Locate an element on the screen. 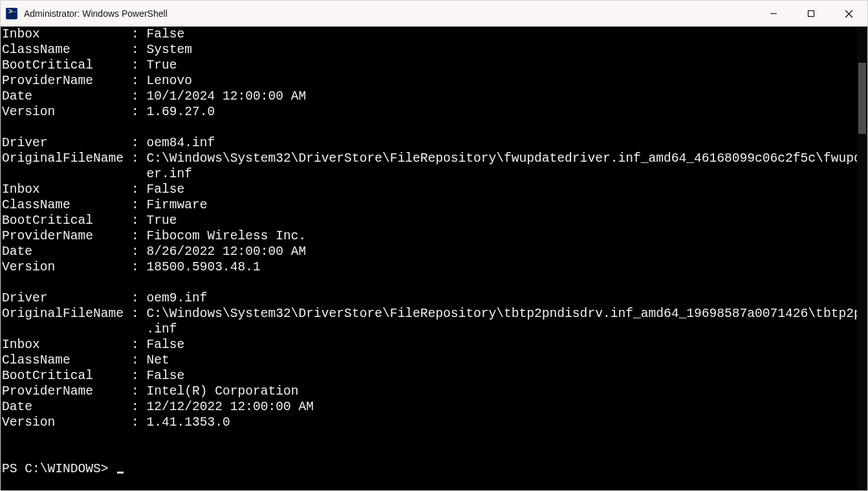  scrollbar-thumb is located at coordinates (862, 98).